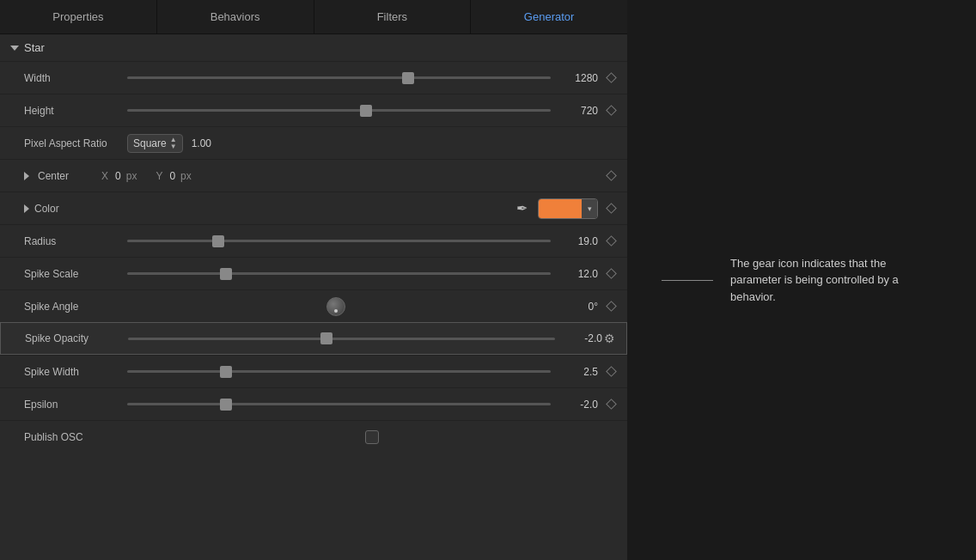  I want to click on spike-angle-unit: °, so click(596, 307).